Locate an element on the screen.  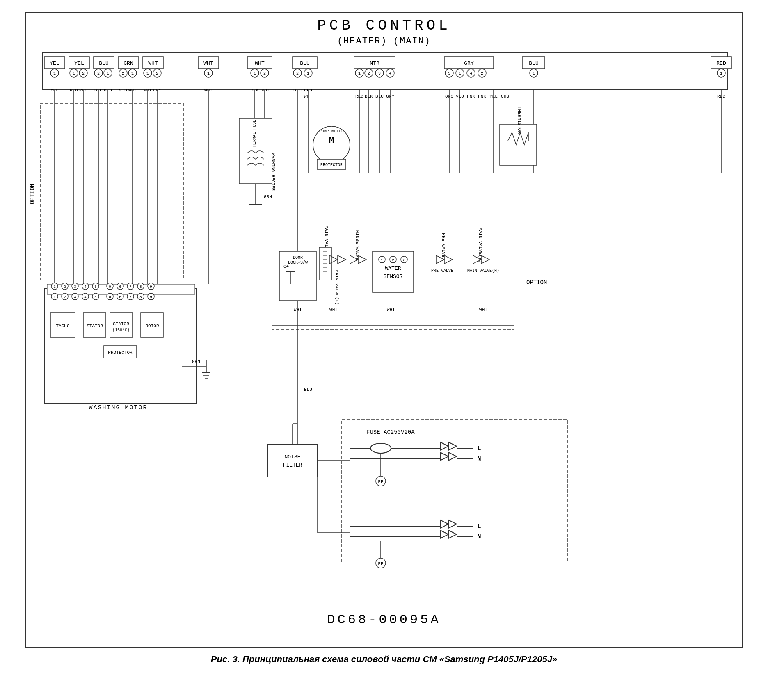
svg-text: FILTER is located at coordinates (293, 465).